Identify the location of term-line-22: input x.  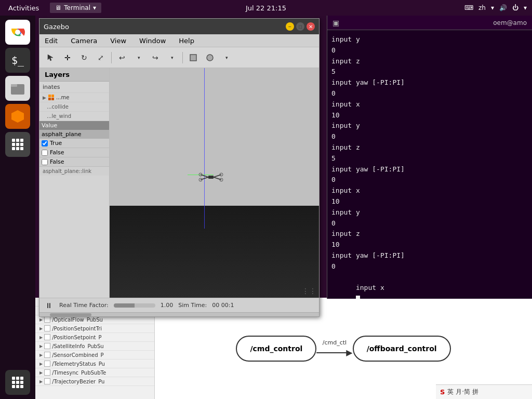
(430, 286).